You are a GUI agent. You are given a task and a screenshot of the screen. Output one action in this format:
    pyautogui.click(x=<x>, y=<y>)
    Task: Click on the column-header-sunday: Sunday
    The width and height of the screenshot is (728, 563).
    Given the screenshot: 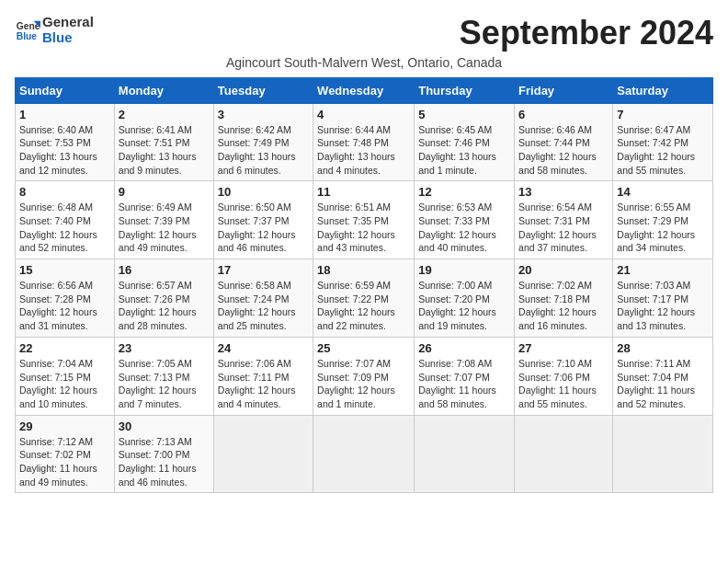 What is the action you would take?
    pyautogui.click(x=65, y=90)
    